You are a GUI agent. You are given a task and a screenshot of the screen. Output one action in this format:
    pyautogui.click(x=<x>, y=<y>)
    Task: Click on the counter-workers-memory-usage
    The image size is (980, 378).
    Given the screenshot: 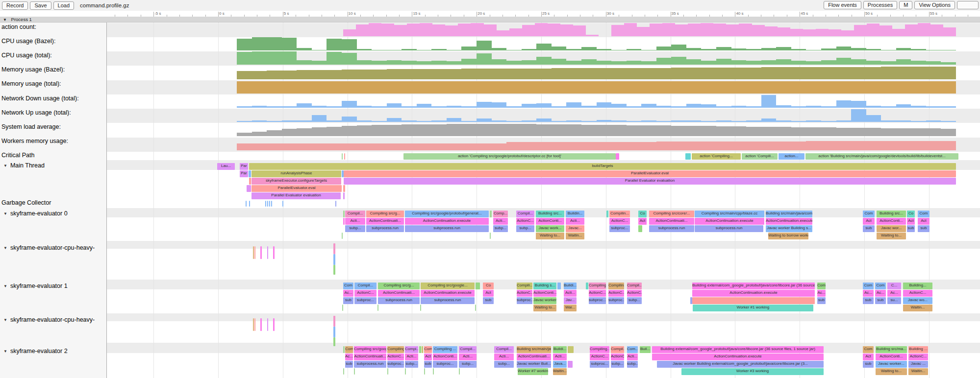 What is the action you would take?
    pyautogui.click(x=596, y=144)
    